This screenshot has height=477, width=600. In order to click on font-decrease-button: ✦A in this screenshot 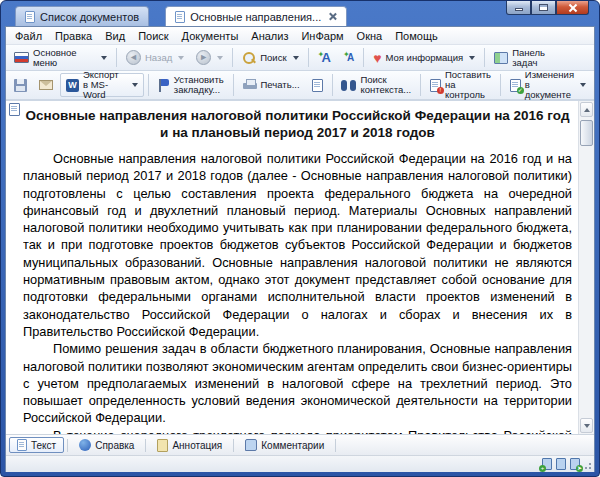, I will do `click(348, 58)`.